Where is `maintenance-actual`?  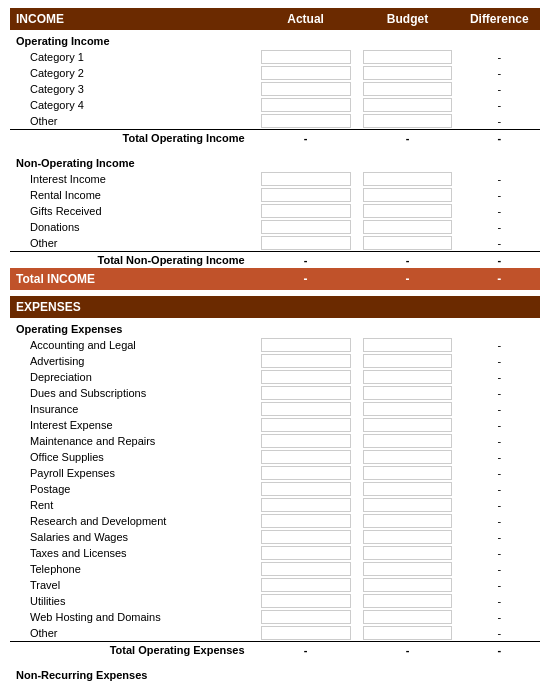
maintenance-actual is located at coordinates (306, 441).